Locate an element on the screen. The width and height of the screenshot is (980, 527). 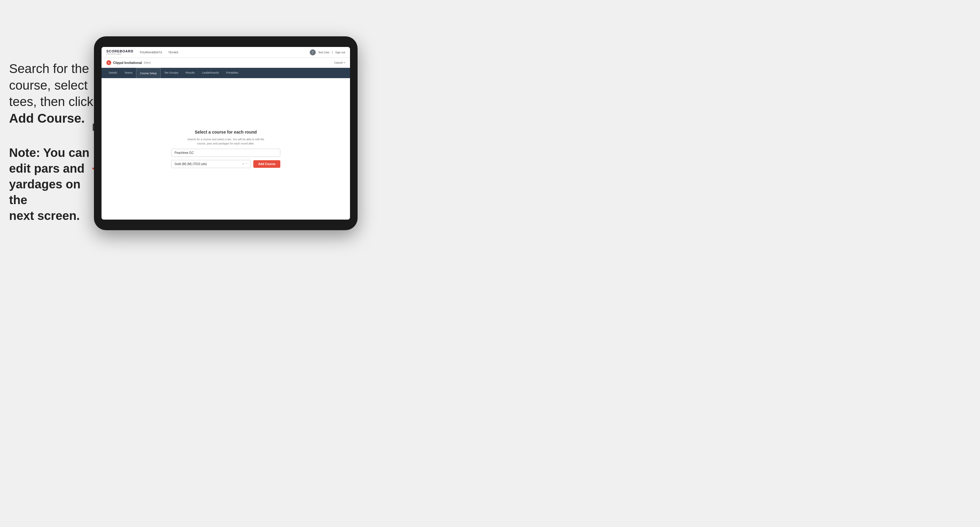
tee-select-row: Gold (M) (M) (7010 yds) × ⌃ Add Course is located at coordinates (226, 164).